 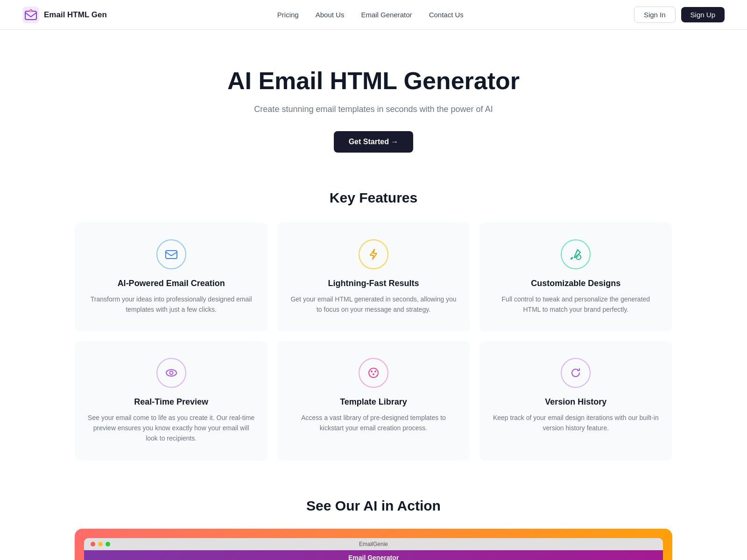 What do you see at coordinates (576, 304) in the screenshot?
I see `feature-desc-2: Full control to tweak and personalize th…` at bounding box center [576, 304].